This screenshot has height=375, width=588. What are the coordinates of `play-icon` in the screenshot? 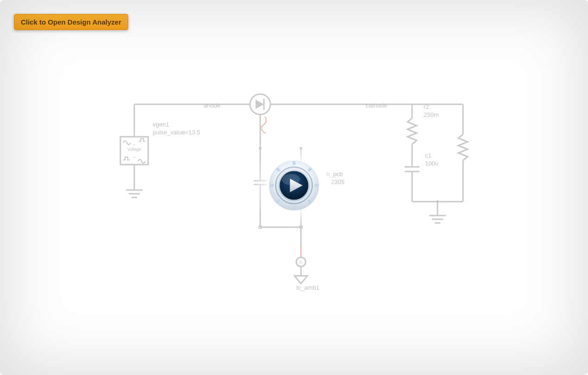 It's located at (294, 185).